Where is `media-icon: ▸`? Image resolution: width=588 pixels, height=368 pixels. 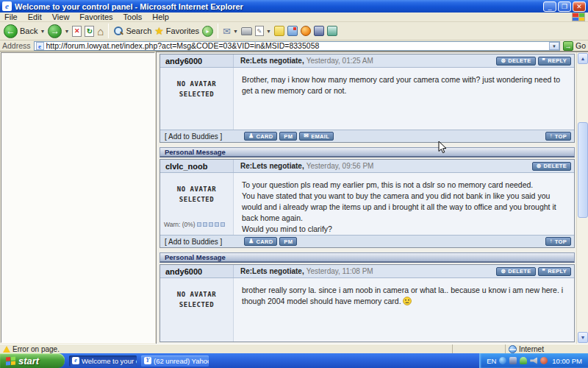
media-icon: ▸ is located at coordinates (207, 31).